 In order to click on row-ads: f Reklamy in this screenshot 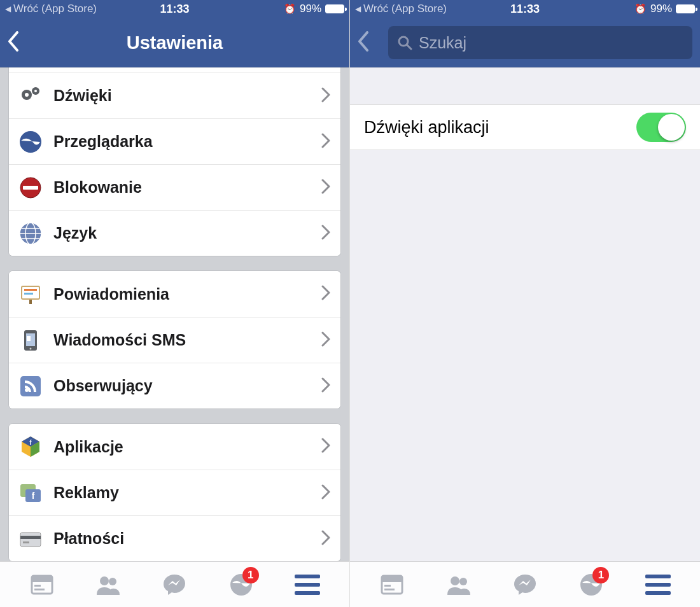, I will do `click(174, 492)`.